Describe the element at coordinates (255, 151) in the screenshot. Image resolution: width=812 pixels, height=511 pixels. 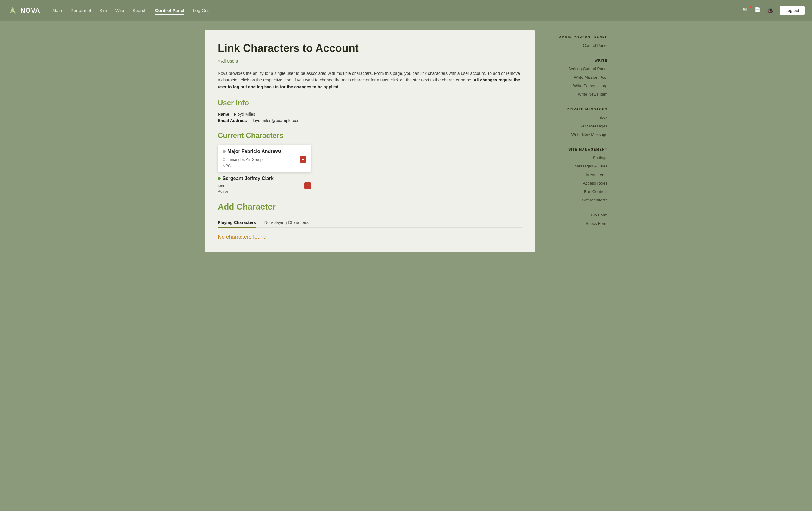
I see `char-name-text-fabricio: Major Fabricio Andrews` at that location.